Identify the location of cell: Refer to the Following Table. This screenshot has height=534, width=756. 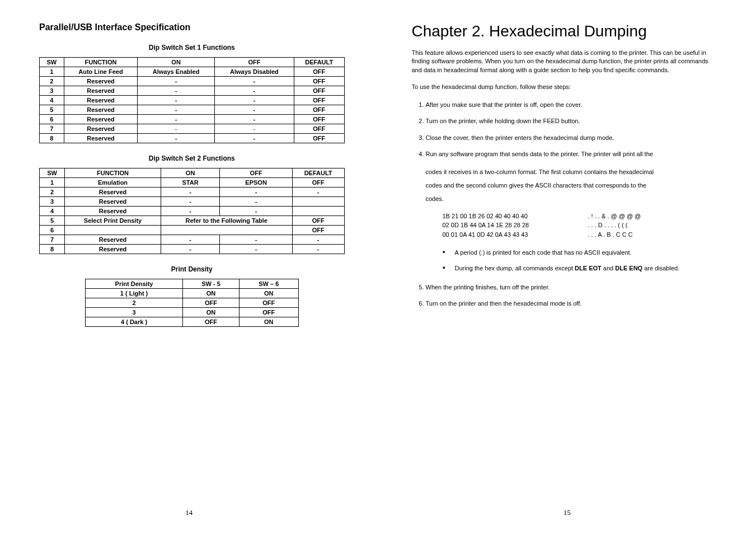
(226, 221).